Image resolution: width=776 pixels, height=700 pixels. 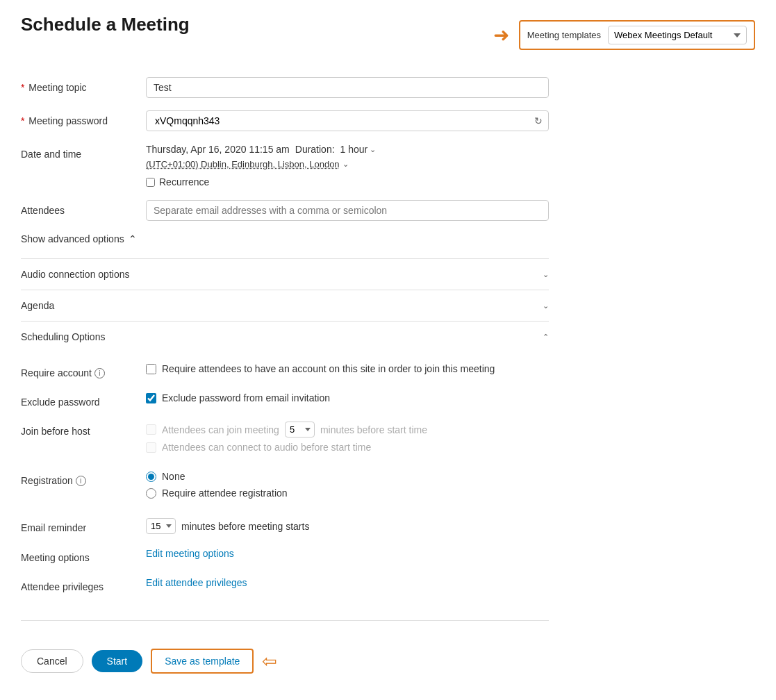 I want to click on require-account-label: Require account i, so click(x=83, y=371).